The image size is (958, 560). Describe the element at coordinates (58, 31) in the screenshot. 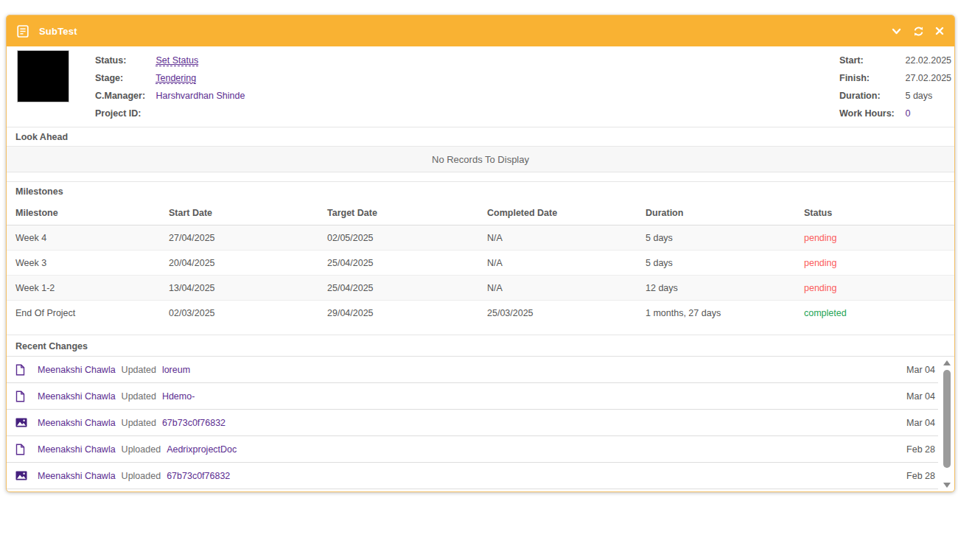

I see `window-title: SubTest` at that location.